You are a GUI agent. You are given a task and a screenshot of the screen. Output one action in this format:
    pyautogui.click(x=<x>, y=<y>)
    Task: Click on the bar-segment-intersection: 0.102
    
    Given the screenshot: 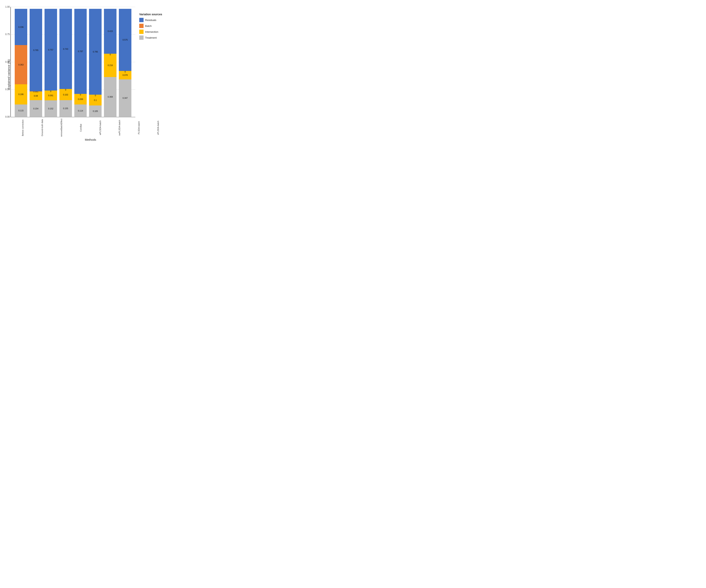 What is the action you would take?
    pyautogui.click(x=66, y=95)
    